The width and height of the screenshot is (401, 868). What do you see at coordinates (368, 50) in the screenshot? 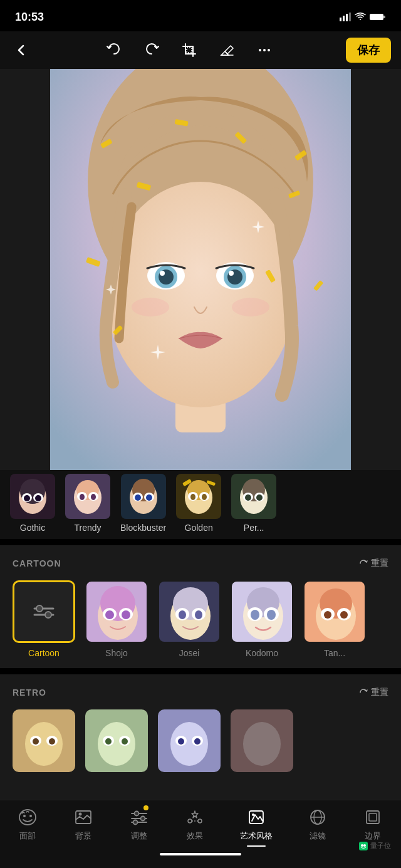
I see `toolbar-right: 保存` at bounding box center [368, 50].